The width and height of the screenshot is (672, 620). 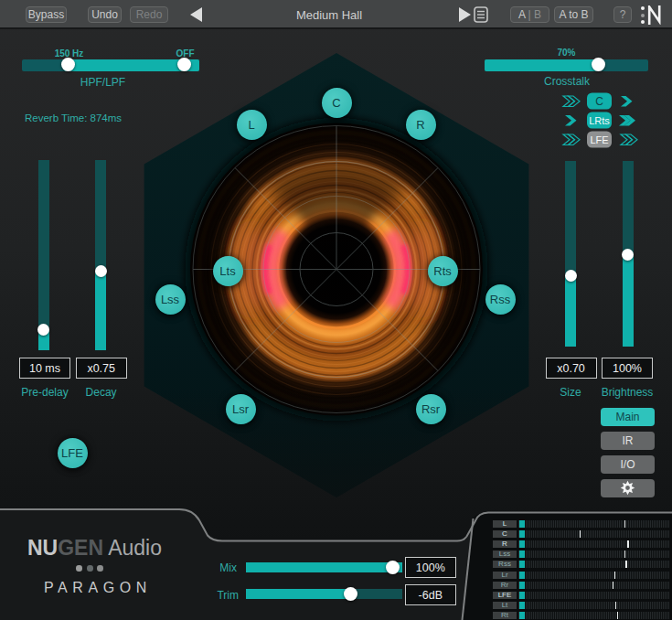 I want to click on svg-text: LFE, so click(x=599, y=140).